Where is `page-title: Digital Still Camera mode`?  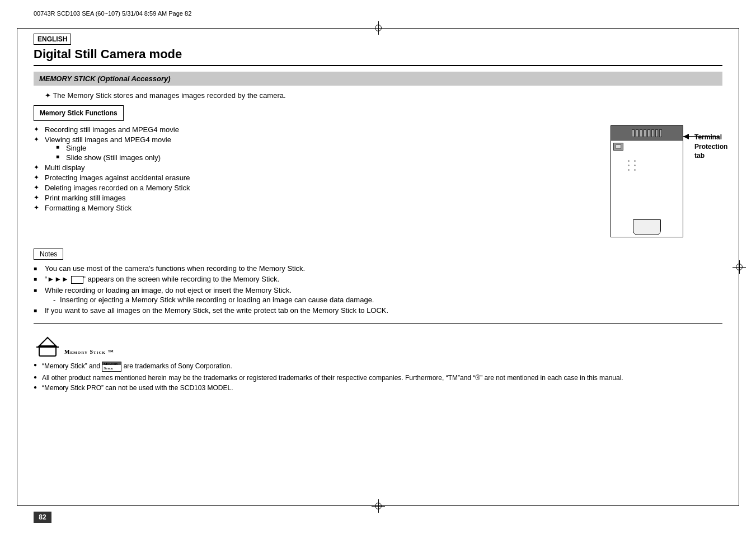 page-title: Digital Still Camera mode is located at coordinates (378, 57).